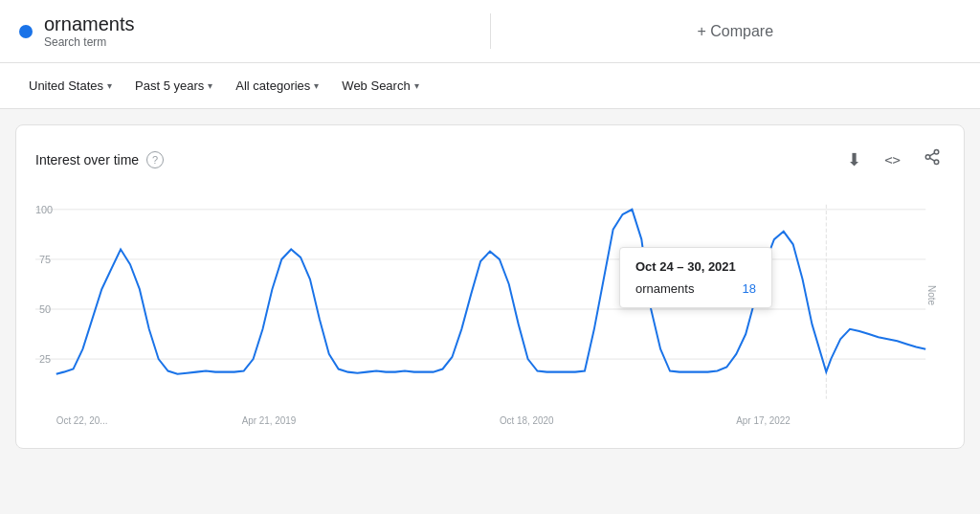  Describe the element at coordinates (44, 210) in the screenshot. I see `svg-text: 100` at that location.